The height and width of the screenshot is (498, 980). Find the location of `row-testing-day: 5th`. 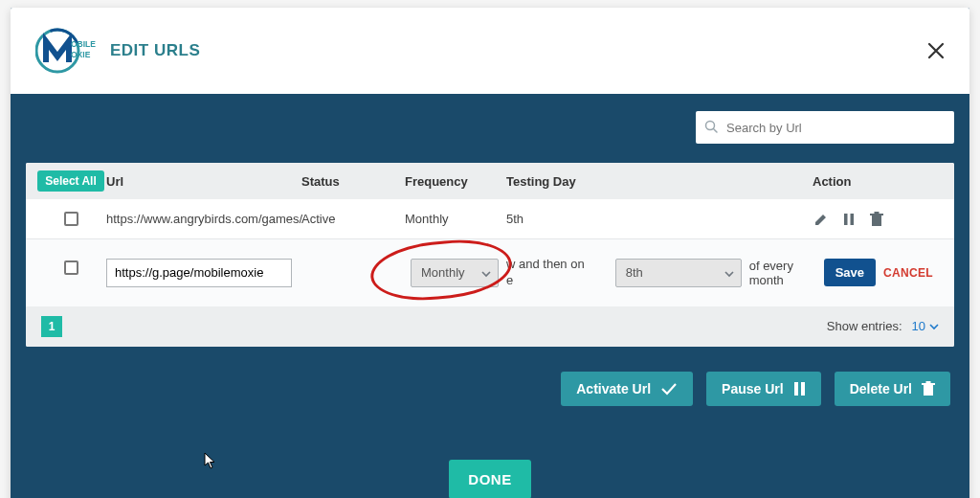

row-testing-day: 5th is located at coordinates (659, 218).